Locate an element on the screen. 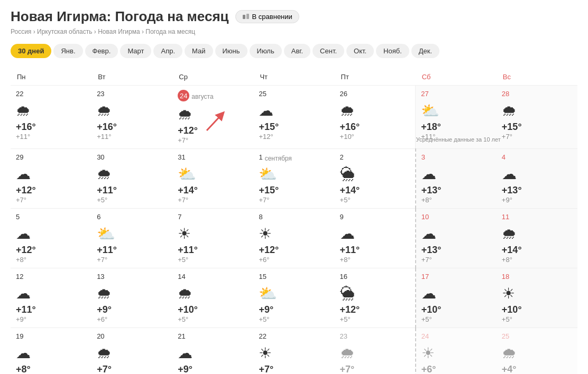  tab-may: Май is located at coordinates (199, 51).